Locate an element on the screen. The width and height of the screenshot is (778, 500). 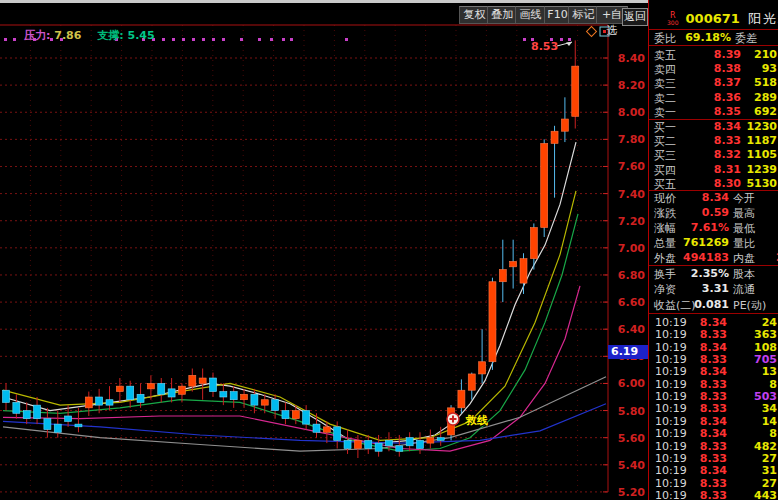
price-axis-label: 8.00 is located at coordinates (632, 112).